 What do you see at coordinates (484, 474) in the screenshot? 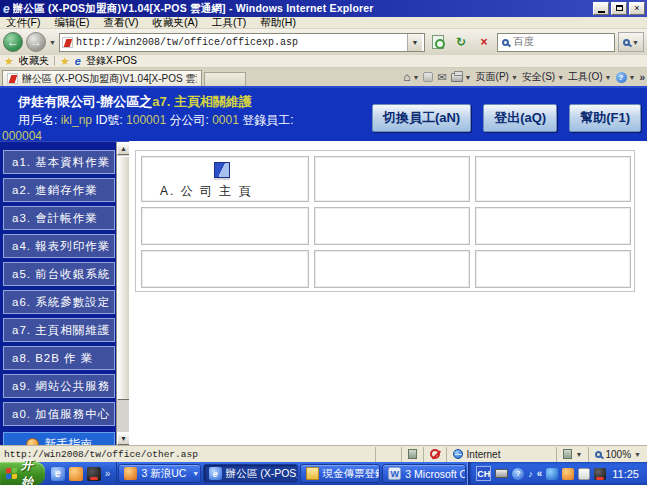
I see `ime-indicator: CH` at bounding box center [484, 474].